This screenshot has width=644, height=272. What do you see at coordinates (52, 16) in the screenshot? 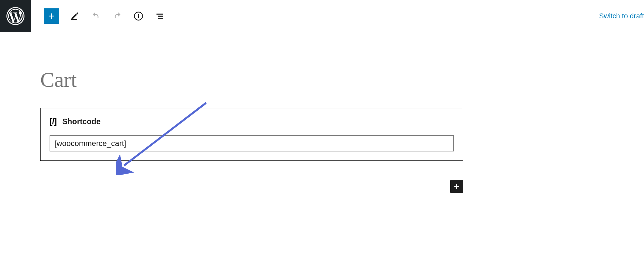
I see `add-block-button` at bounding box center [52, 16].